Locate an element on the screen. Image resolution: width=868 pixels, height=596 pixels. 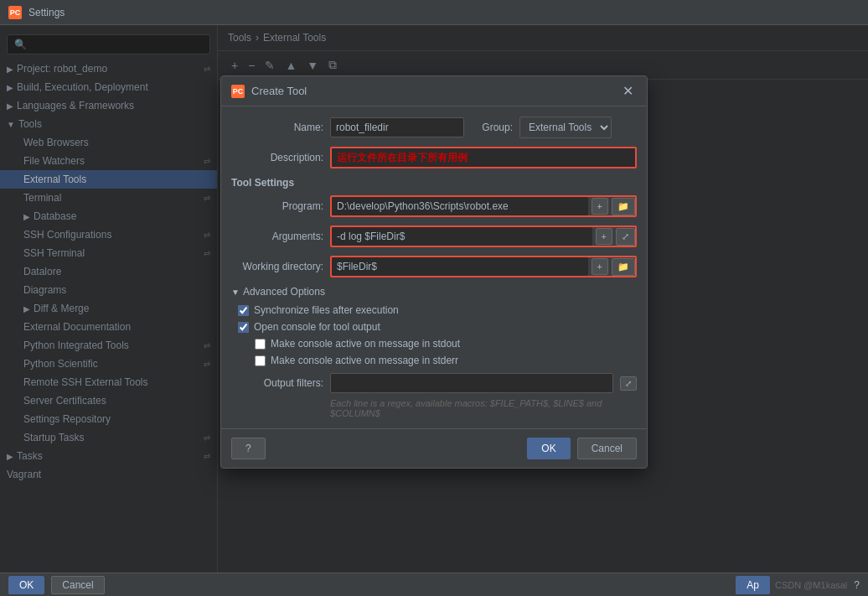
program-label: Program: is located at coordinates (277, 206).